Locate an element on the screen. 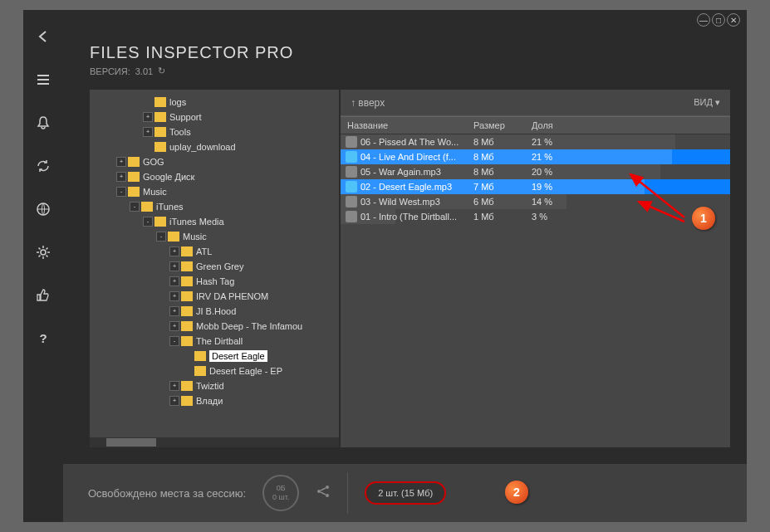 The image size is (770, 532). tree-label: Twiztid is located at coordinates (210, 386).